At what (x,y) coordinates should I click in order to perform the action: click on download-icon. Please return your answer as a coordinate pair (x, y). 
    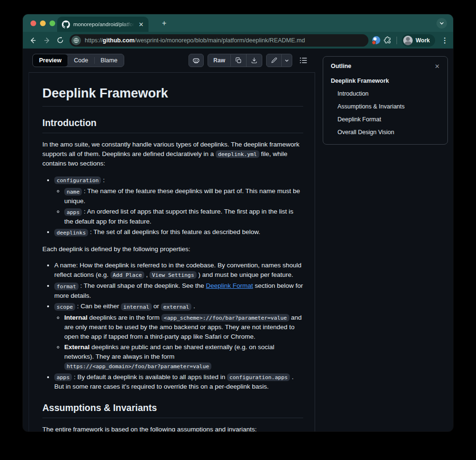
    Looking at the image, I should click on (254, 60).